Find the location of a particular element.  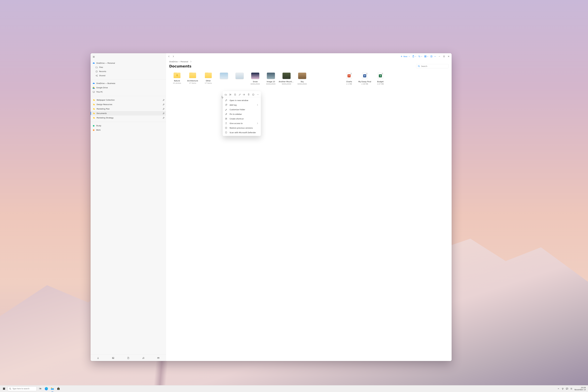

taskbar-app-file-explorer is located at coordinates (52, 389).